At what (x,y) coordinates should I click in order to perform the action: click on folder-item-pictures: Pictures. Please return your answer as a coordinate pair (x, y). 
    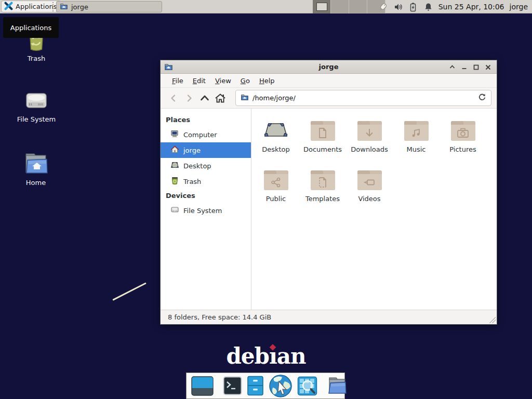
    Looking at the image, I should click on (463, 136).